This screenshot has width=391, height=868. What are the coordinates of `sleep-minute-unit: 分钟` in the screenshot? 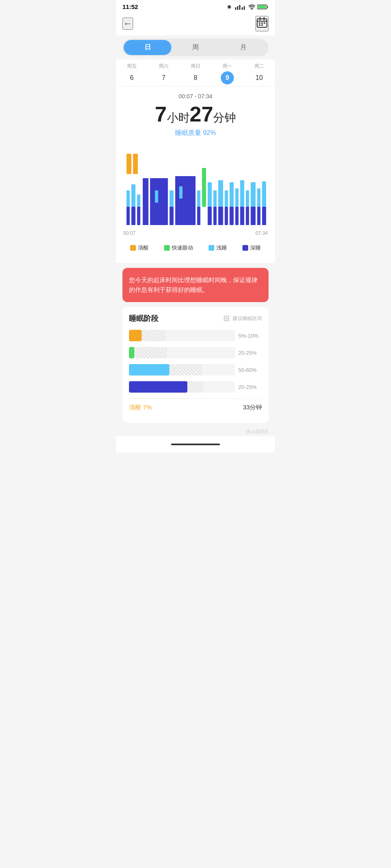 It's located at (224, 117).